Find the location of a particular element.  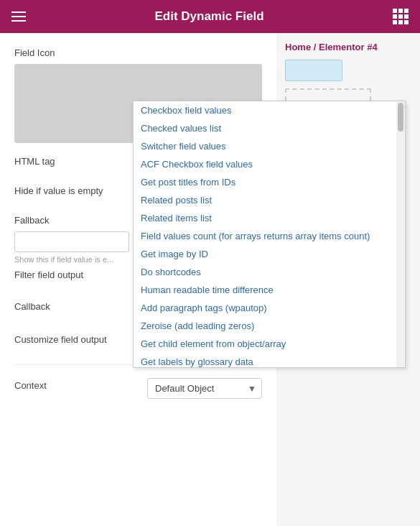

context-label: Context is located at coordinates (30, 385).